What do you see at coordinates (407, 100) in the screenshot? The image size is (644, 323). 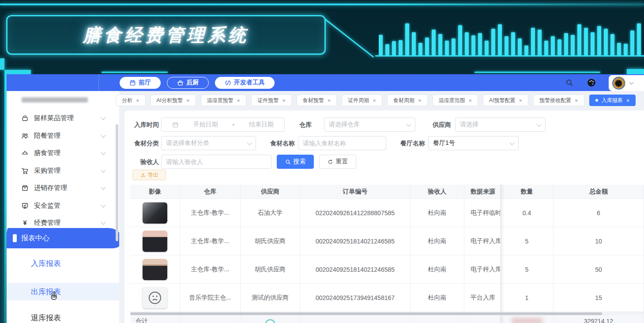 I see `tab-食材周期: 食材周期×` at bounding box center [407, 100].